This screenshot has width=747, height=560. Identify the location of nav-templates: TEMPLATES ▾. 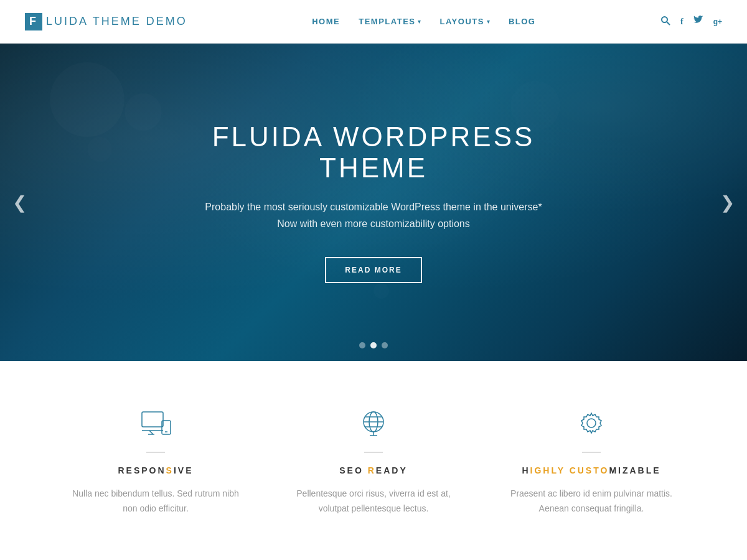
(390, 21).